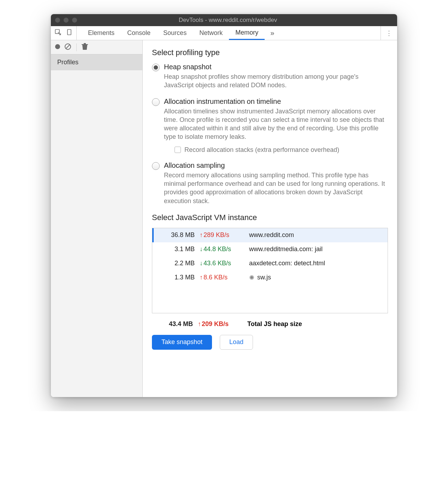 This screenshot has height=491, width=448. What do you see at coordinates (97, 62) in the screenshot?
I see `sidebar-item-profiles: Profiles` at bounding box center [97, 62].